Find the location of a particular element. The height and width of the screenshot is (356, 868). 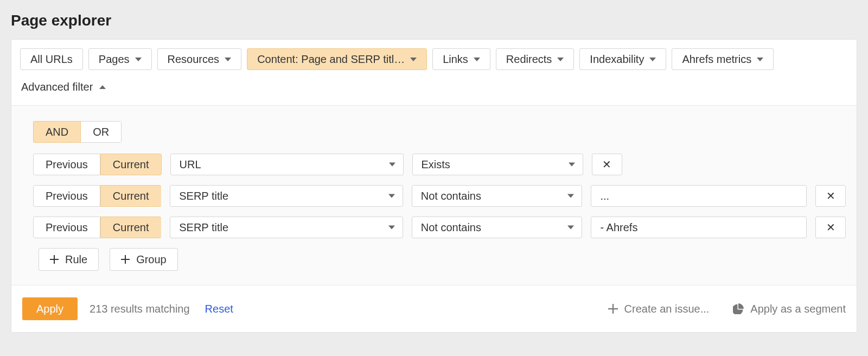

page-title: Page explorer is located at coordinates (439, 21).